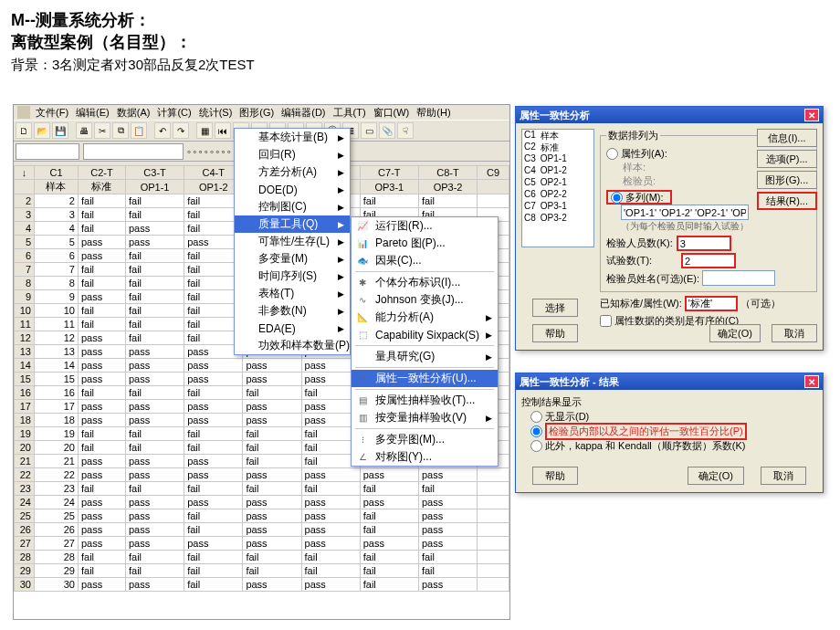 The height and width of the screenshot is (630, 840). What do you see at coordinates (60, 131) in the screenshot?
I see `save-icon: 💾` at bounding box center [60, 131].